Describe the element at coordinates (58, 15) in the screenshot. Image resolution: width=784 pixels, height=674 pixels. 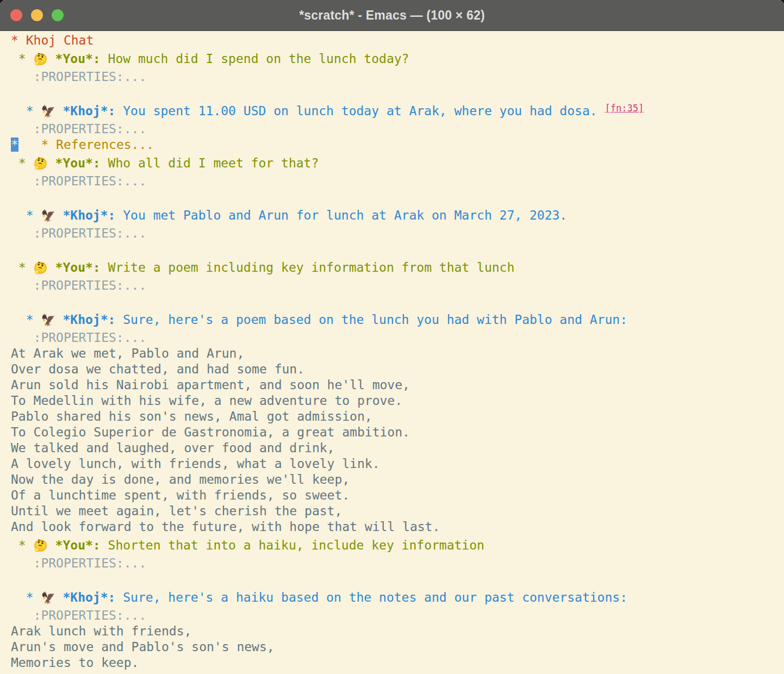
I see `zoom-button` at that location.